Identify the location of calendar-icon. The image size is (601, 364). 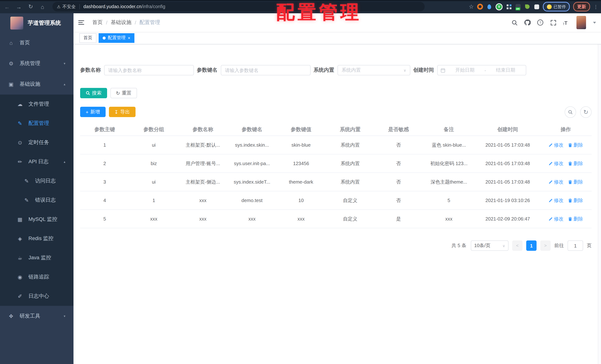
(443, 70).